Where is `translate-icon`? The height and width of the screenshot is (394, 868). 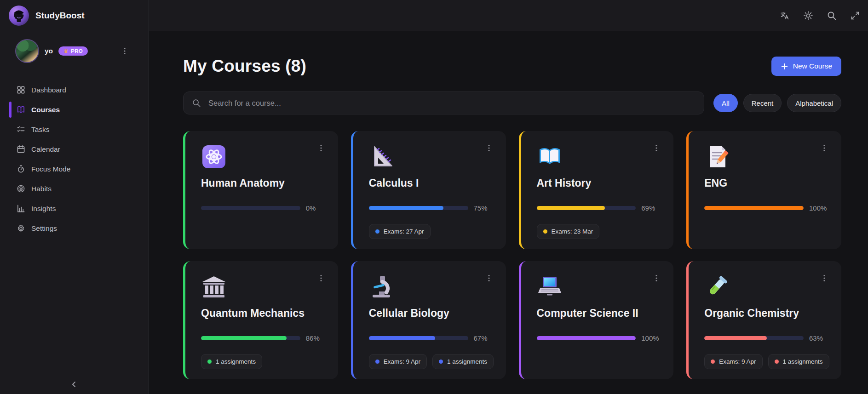
translate-icon is located at coordinates (785, 16).